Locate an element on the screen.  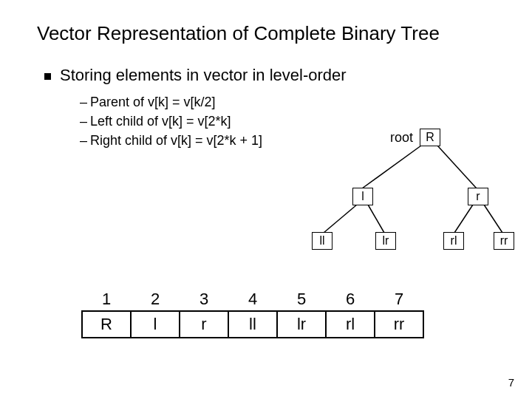
node-ll: ll is located at coordinates (322, 241).